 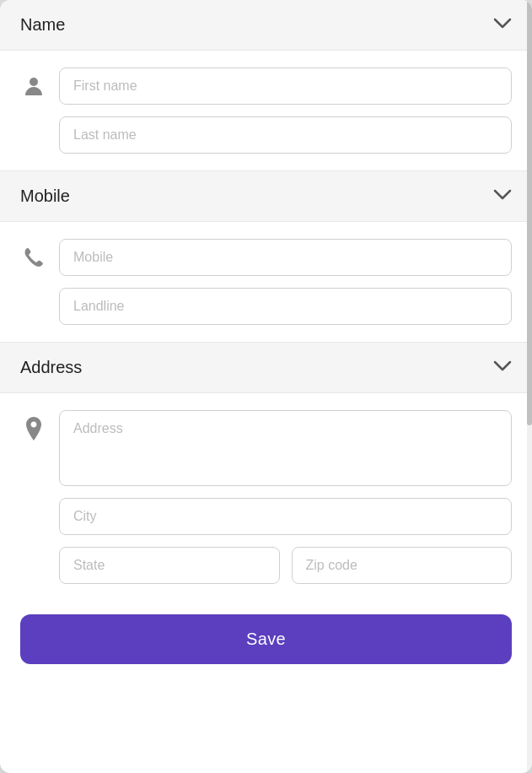 What do you see at coordinates (285, 516) in the screenshot?
I see `city-input` at bounding box center [285, 516].